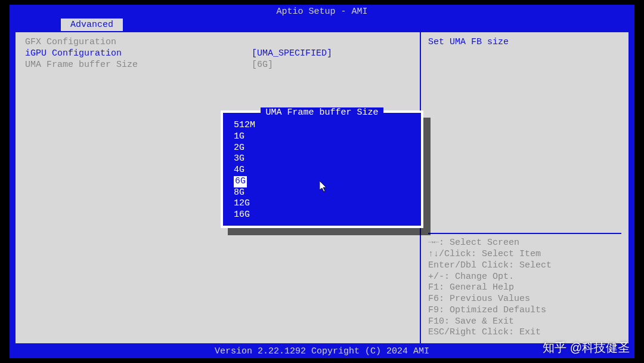 The height and width of the screenshot is (363, 644). I want to click on popup-uma-framebuffer: UMA Frame buffer Size 512M1G2G3G4G6G8G12…, so click(322, 170).